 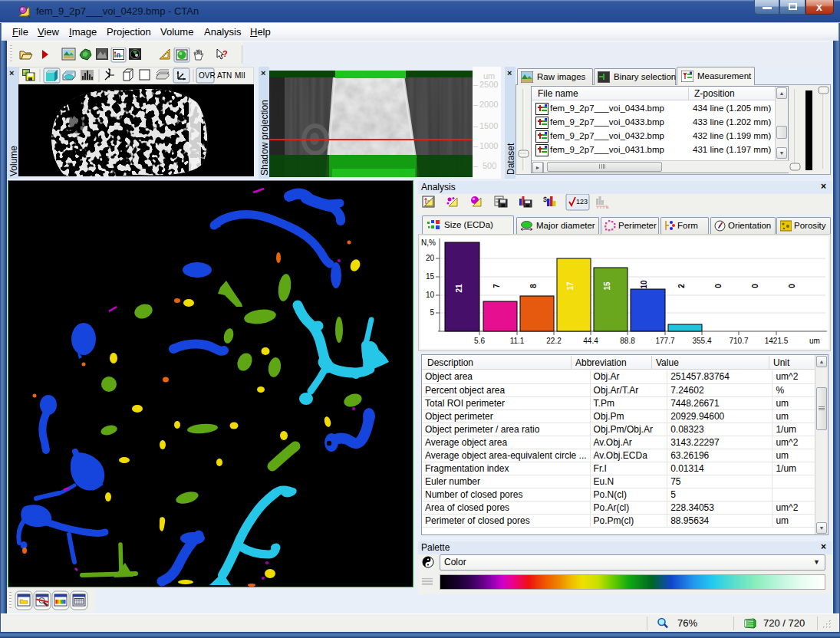 I want to click on svg-text: MII, so click(x=240, y=75).